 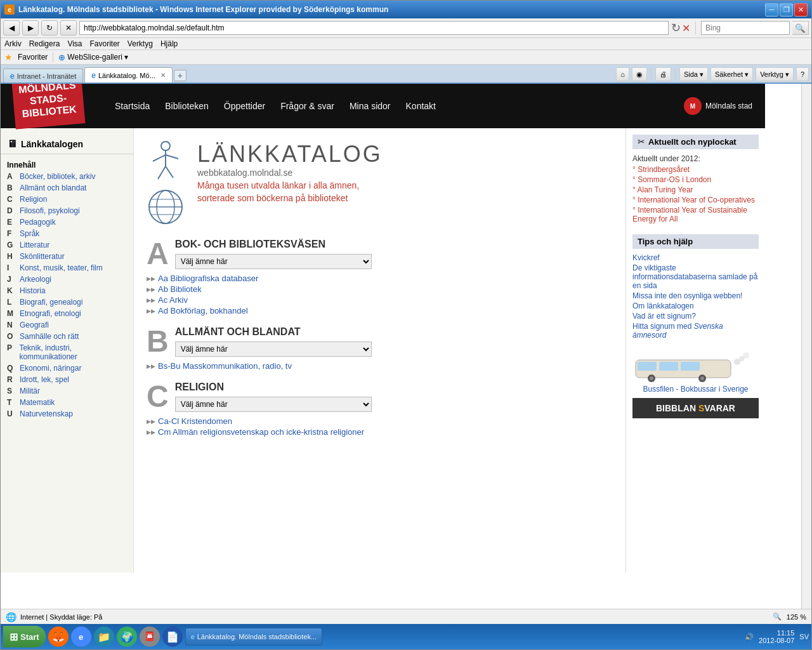 I want to click on link-ab: Ab Bibliotek, so click(x=379, y=289).